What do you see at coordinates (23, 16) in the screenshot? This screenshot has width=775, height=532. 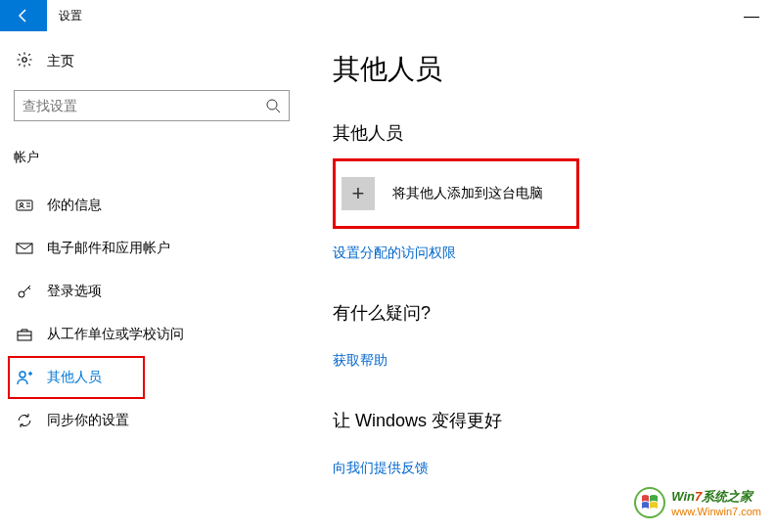 I see `back-button` at bounding box center [23, 16].